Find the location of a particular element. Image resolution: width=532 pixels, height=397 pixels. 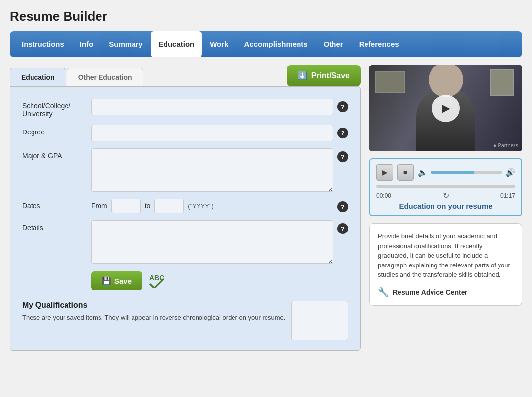

spell-check-icon: ABC is located at coordinates (157, 281).